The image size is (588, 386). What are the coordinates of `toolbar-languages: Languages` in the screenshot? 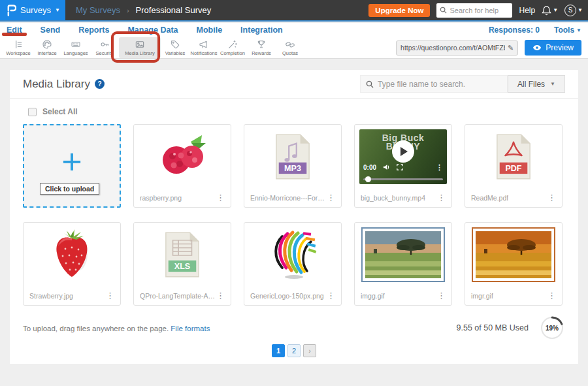 It's located at (76, 48).